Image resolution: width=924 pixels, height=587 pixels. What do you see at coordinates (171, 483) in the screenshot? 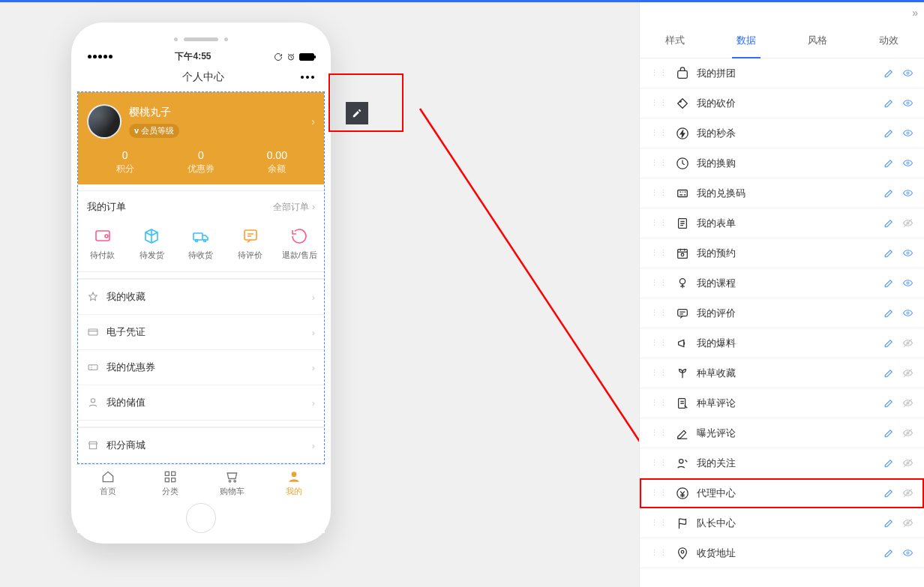
I see `tab-category: 分类` at bounding box center [171, 483].